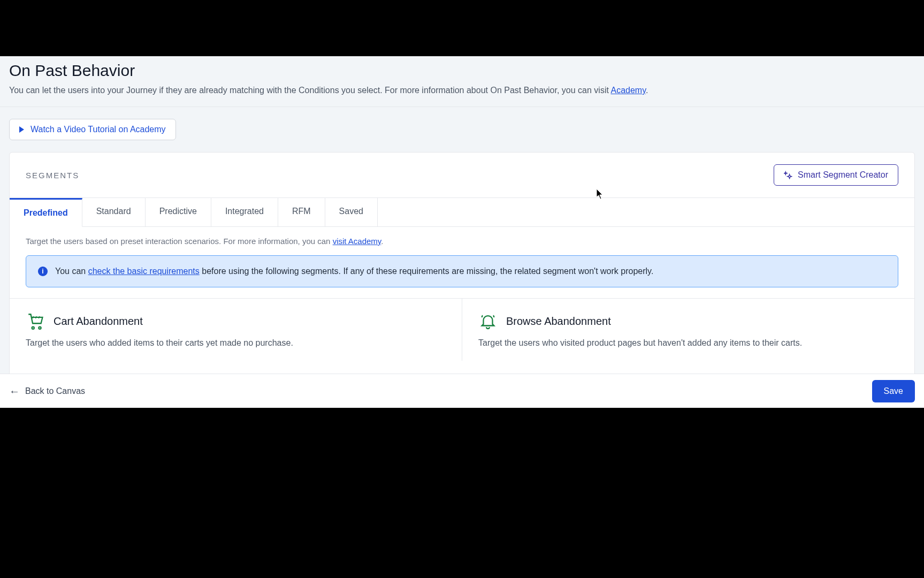 The height and width of the screenshot is (578, 924). What do you see at coordinates (688, 321) in the screenshot?
I see `card-head: Browse Abandonment` at bounding box center [688, 321].